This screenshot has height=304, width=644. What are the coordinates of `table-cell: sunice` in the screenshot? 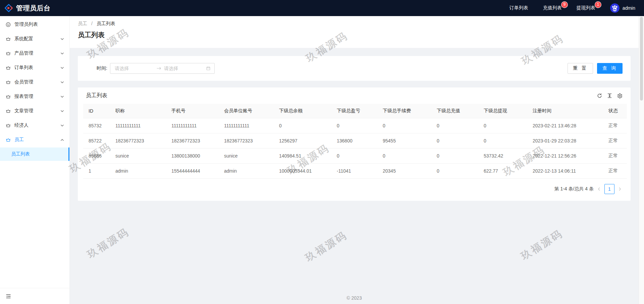 It's located at (246, 156).